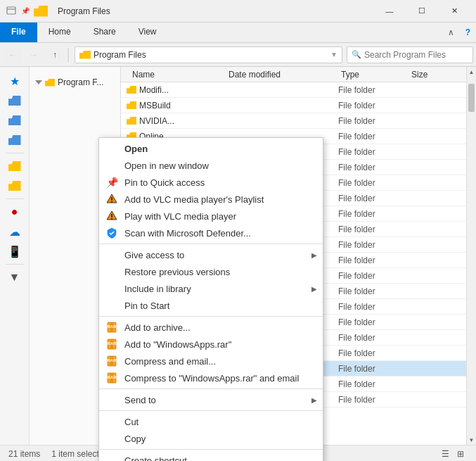  I want to click on back-button: ←, so click(13, 55).